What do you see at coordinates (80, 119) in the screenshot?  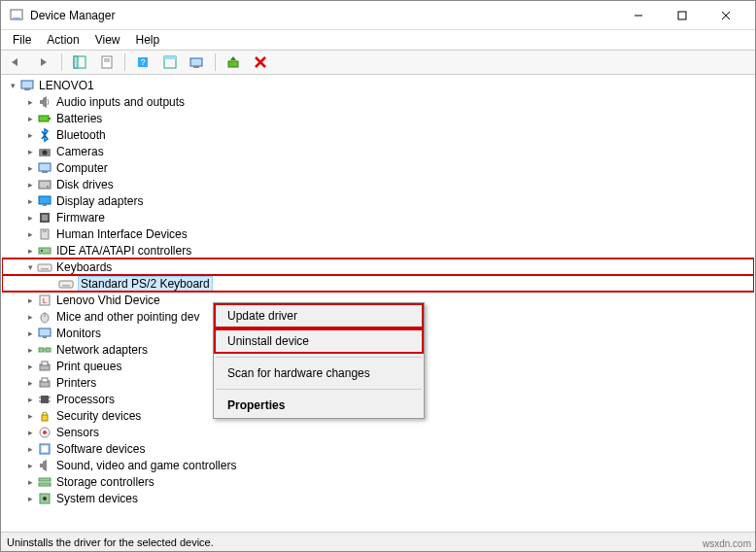 I see `tree-item-label: Batteries` at bounding box center [80, 119].